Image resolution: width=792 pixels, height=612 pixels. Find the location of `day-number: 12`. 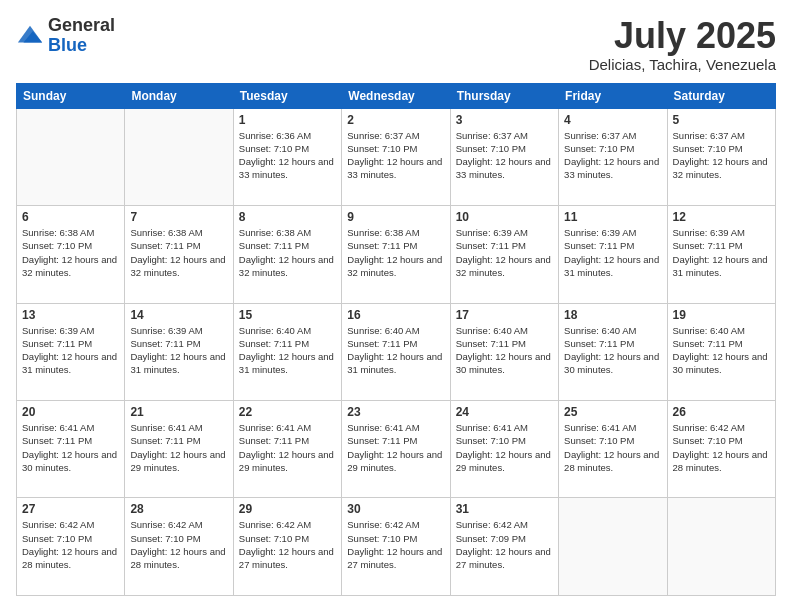

day-number: 12 is located at coordinates (722, 217).